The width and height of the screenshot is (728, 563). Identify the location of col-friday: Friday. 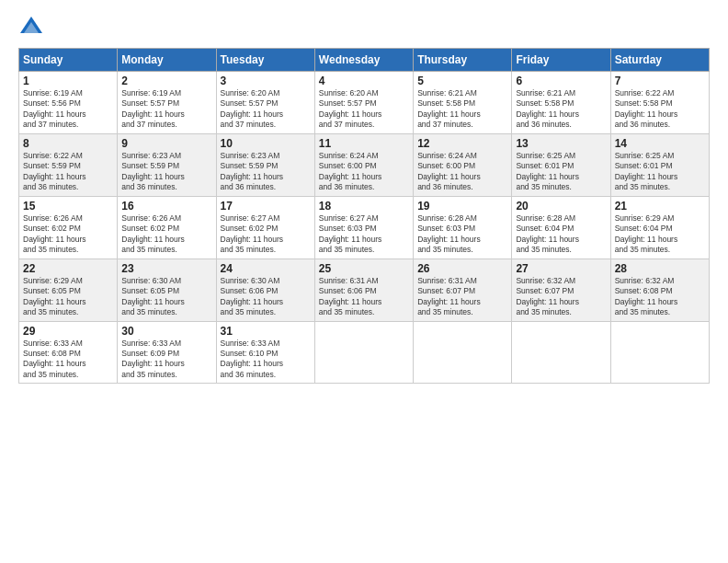
(561, 61).